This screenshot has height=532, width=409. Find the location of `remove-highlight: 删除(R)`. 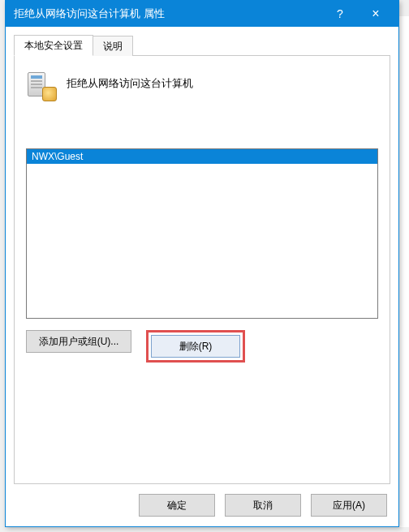

remove-highlight: 删除(R) is located at coordinates (196, 346).